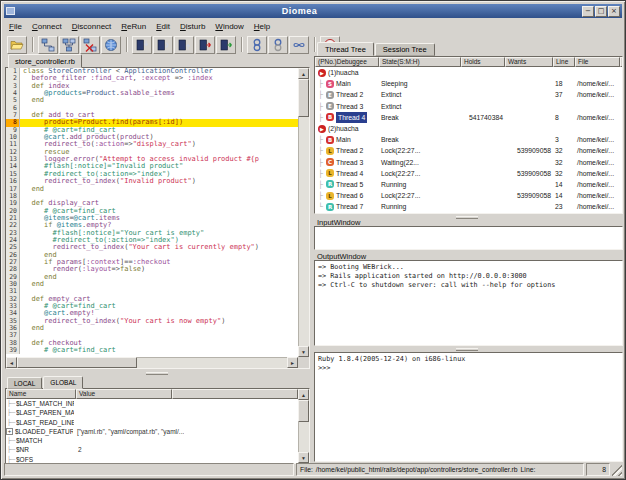 Image resolution: width=626 pixels, height=480 pixels. What do you see at coordinates (468, 150) in the screenshot?
I see `thread-row: ├LThread 2Lock(22:27...53990905832/home/…` at bounding box center [468, 150].